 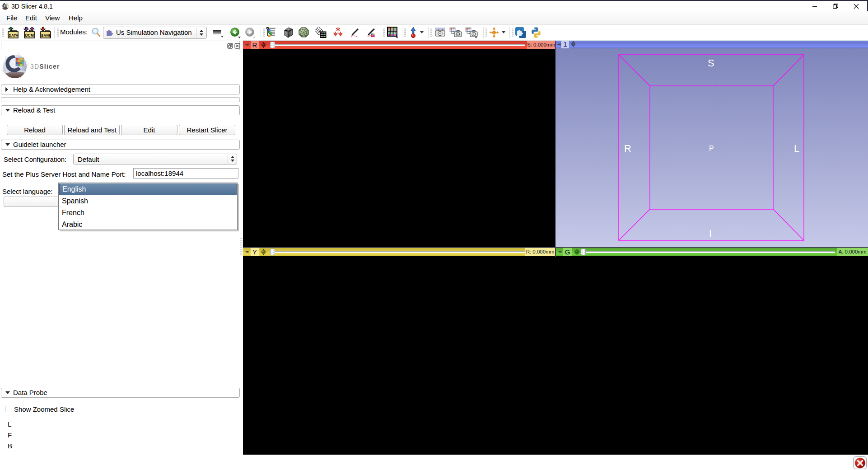 I want to click on svg-text: L, so click(x=797, y=148).